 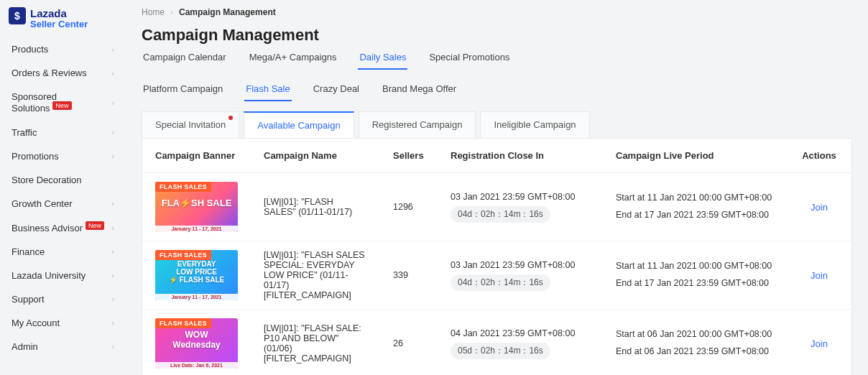 I want to click on sidebar-item-label: Traffic, so click(x=24, y=132).